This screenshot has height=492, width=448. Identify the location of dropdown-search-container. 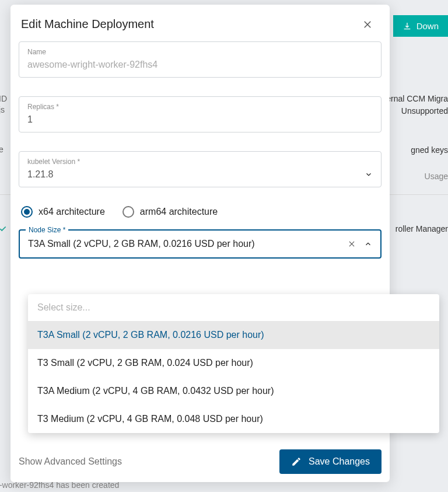
(233, 308).